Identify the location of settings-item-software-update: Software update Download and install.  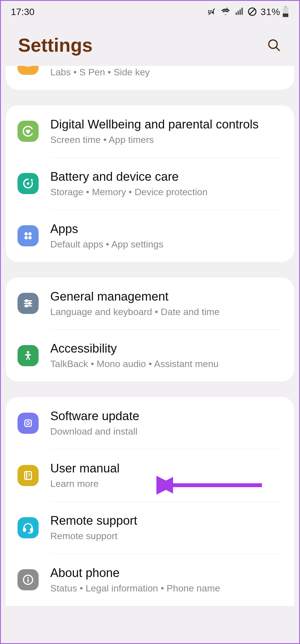
(150, 423).